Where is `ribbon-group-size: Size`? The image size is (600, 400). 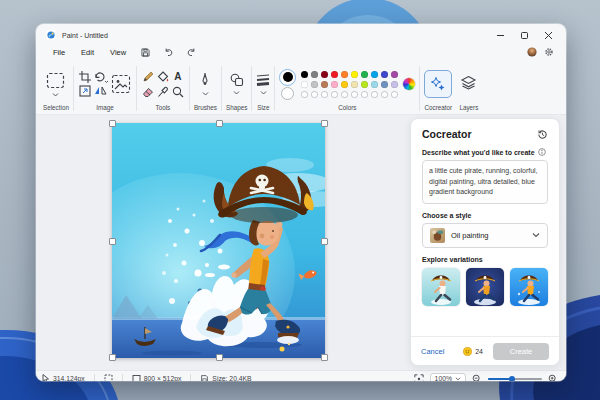 ribbon-group-size: Size is located at coordinates (263, 88).